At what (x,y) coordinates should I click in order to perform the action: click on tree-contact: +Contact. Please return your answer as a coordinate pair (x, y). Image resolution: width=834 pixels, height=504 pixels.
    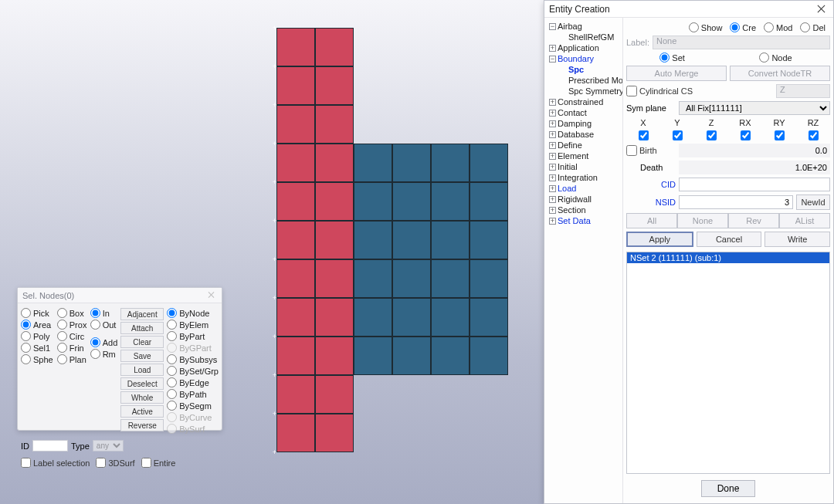
    Looking at the image, I should click on (584, 113).